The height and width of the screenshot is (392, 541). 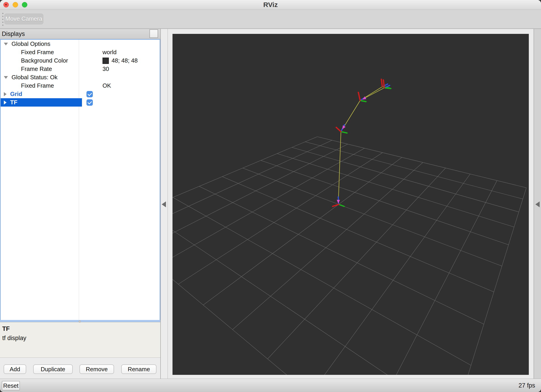 What do you see at coordinates (80, 338) in the screenshot?
I see `description-text: tf display` at bounding box center [80, 338].